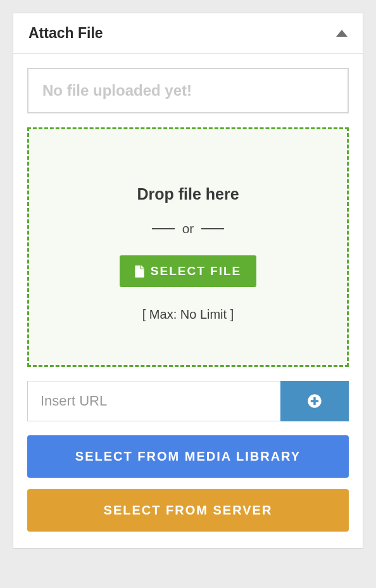 The height and width of the screenshot is (588, 376). Describe the element at coordinates (188, 511) in the screenshot. I see `select-from-server-button: SELECT FROM SERVER` at that location.